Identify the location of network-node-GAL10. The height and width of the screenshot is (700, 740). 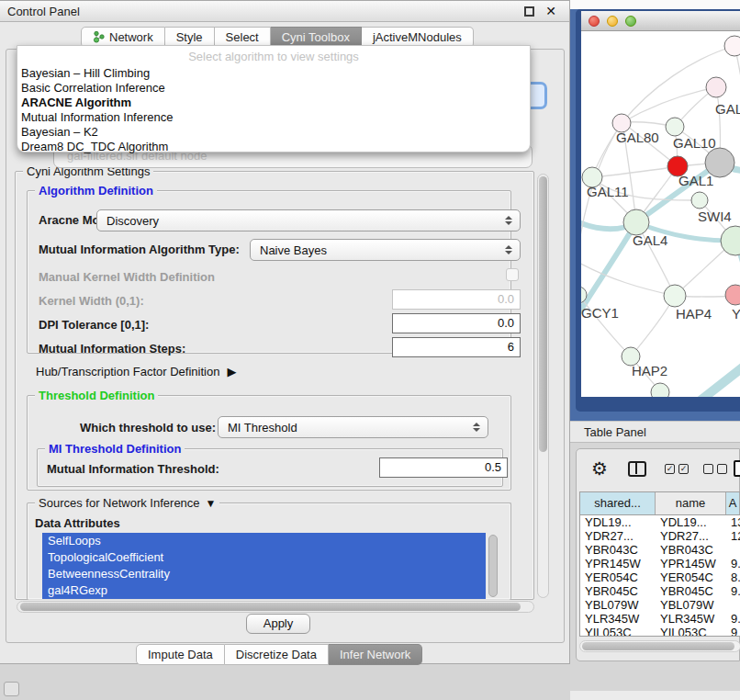
(675, 127).